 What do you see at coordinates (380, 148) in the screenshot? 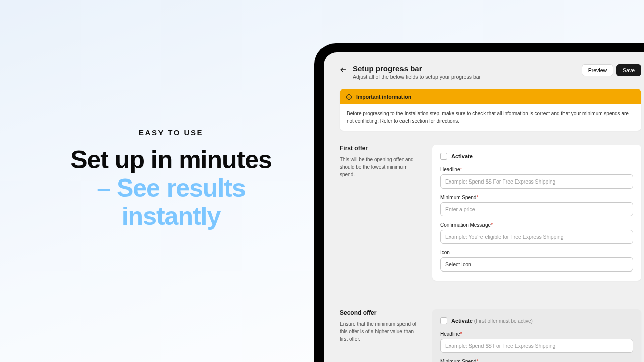
I see `first-offer-title: First offer` at bounding box center [380, 148].